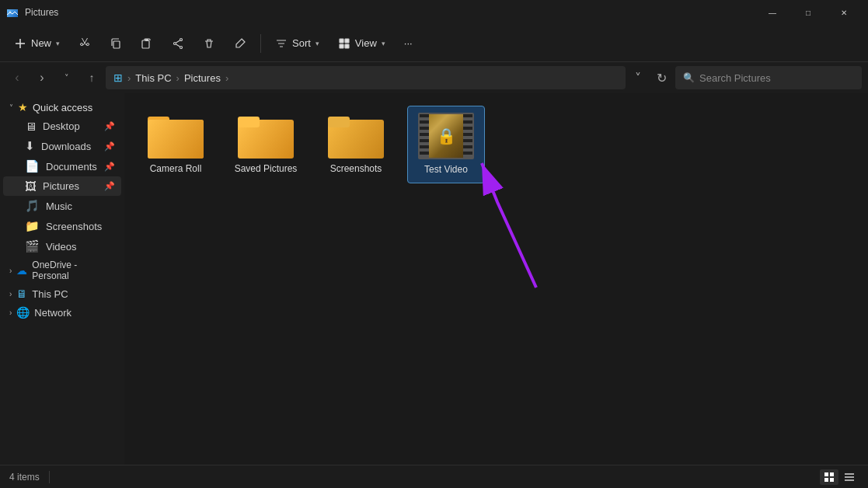 The height and width of the screenshot is (488, 868). Describe the element at coordinates (409, 44) in the screenshot. I see `more-button: ···` at that location.